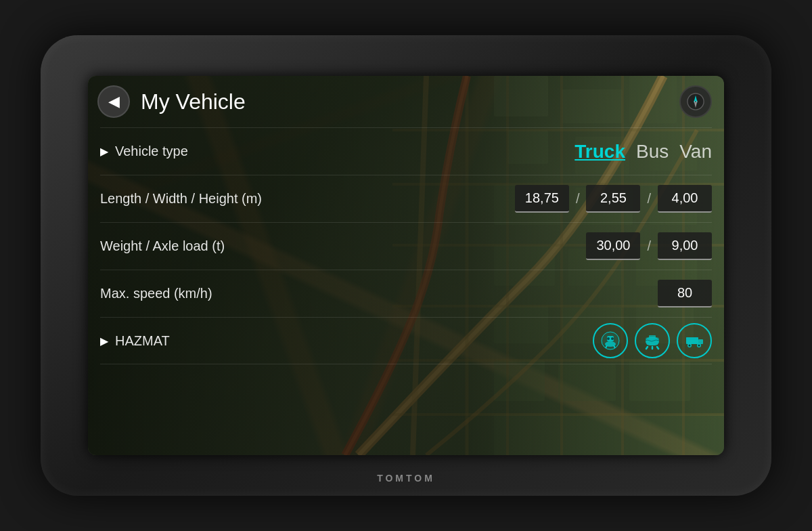 This screenshot has height=531, width=812. I want to click on weight-label: Weight / Axle load (t), so click(343, 247).